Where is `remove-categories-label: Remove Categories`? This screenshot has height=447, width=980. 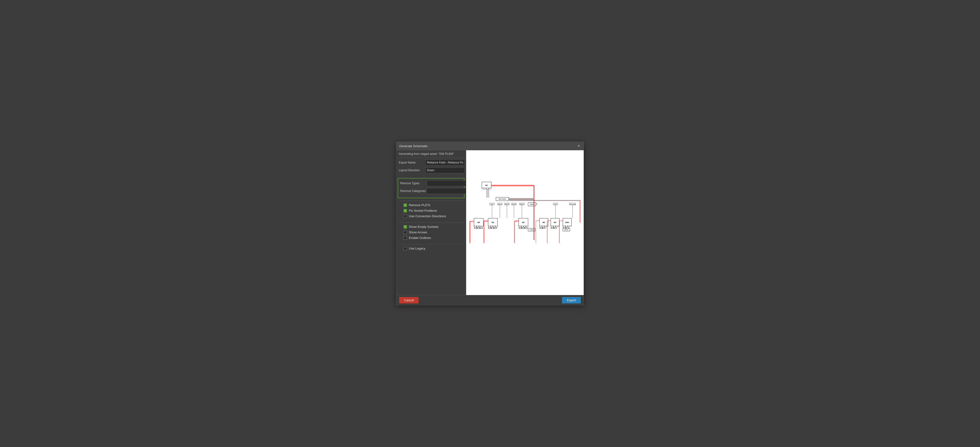 remove-categories-label: Remove Categories is located at coordinates (414, 191).